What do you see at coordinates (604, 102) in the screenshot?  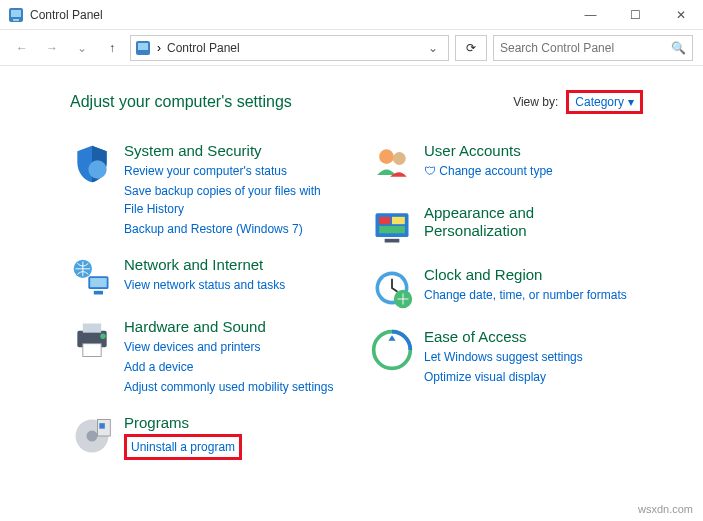 I see `viewby-dropdown: Category ▾` at bounding box center [604, 102].